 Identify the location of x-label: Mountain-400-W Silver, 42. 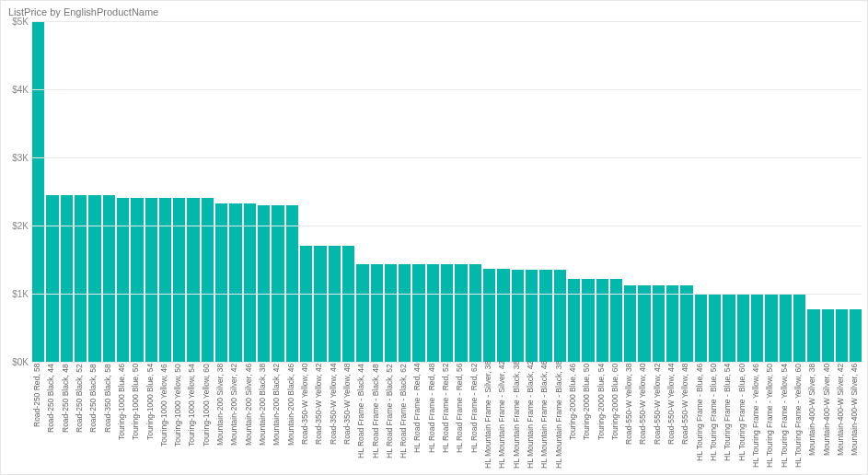
(841, 416).